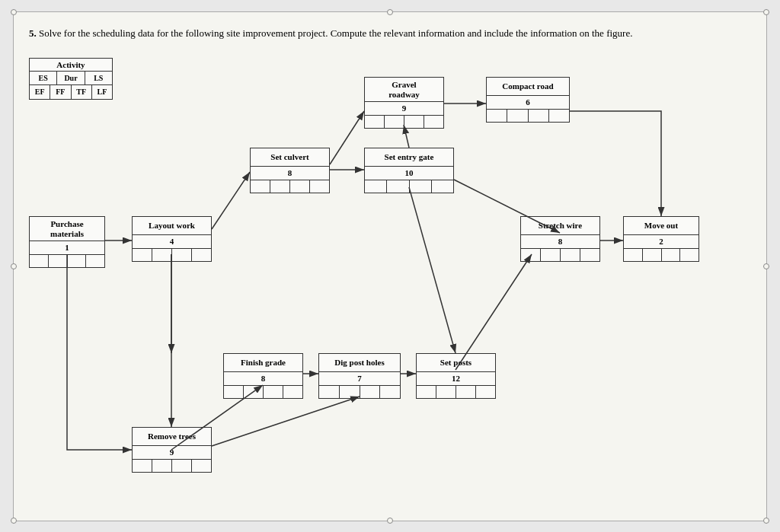 Image resolution: width=780 pixels, height=532 pixels. Describe the element at coordinates (289, 174) in the screenshot. I see `node-set-culvert-dur: 8` at that location.